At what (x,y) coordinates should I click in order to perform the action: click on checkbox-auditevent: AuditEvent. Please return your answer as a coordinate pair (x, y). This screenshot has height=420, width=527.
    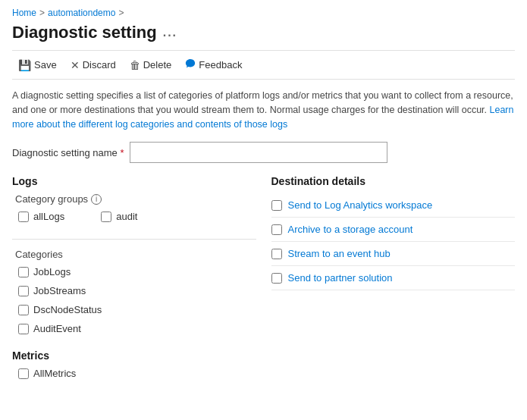
    Looking at the image, I should click on (137, 329).